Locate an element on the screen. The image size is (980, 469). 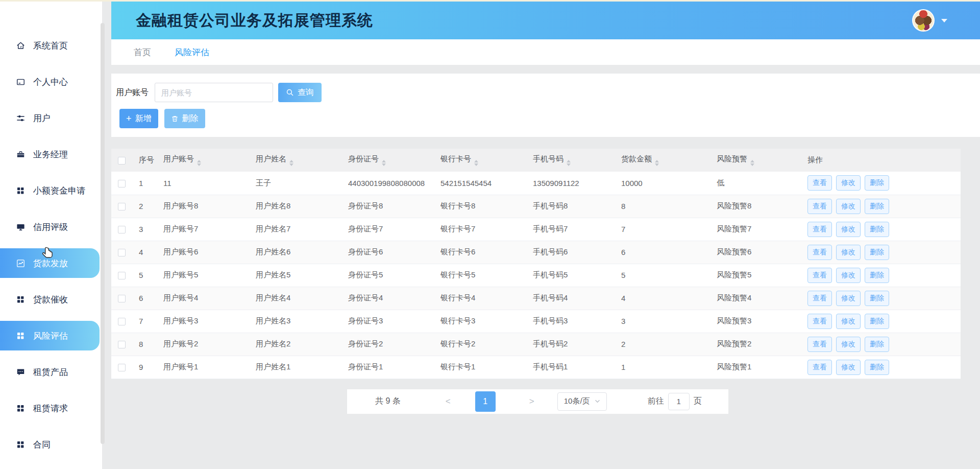
sidebar-item: 贷款催收 is located at coordinates (51, 299).